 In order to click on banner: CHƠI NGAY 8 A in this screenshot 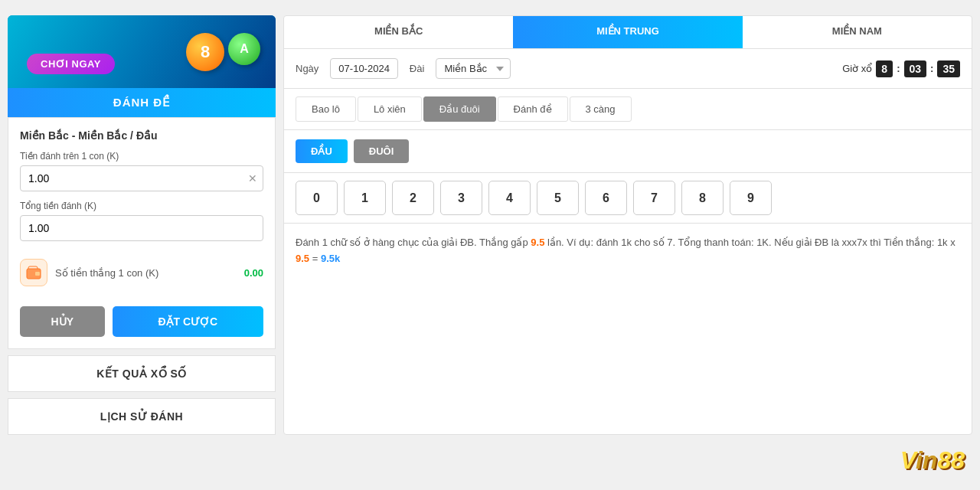, I will do `click(142, 52)`.